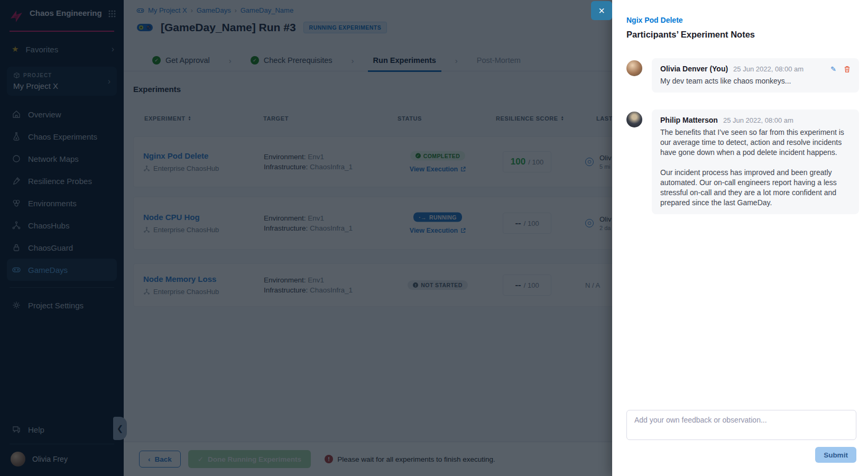 This screenshot has width=868, height=476. I want to click on submit-button: Submit, so click(836, 455).